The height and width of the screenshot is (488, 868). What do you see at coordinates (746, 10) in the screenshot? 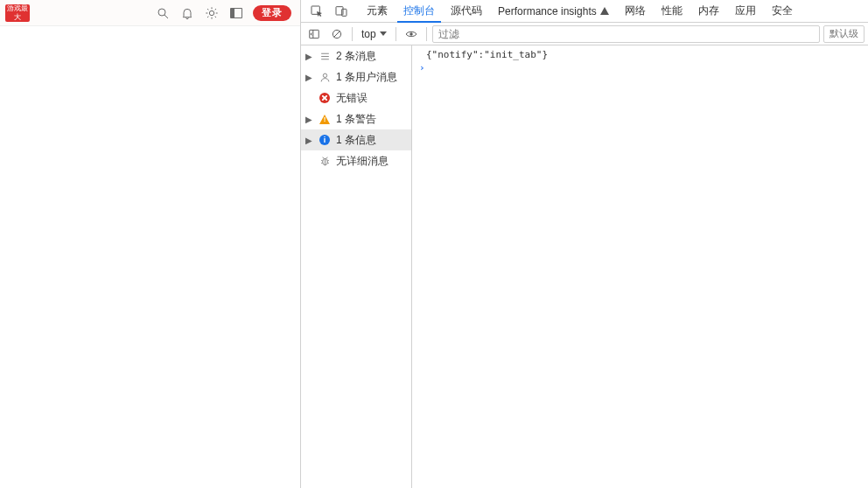
I see `tab-application: 应用` at bounding box center [746, 10].